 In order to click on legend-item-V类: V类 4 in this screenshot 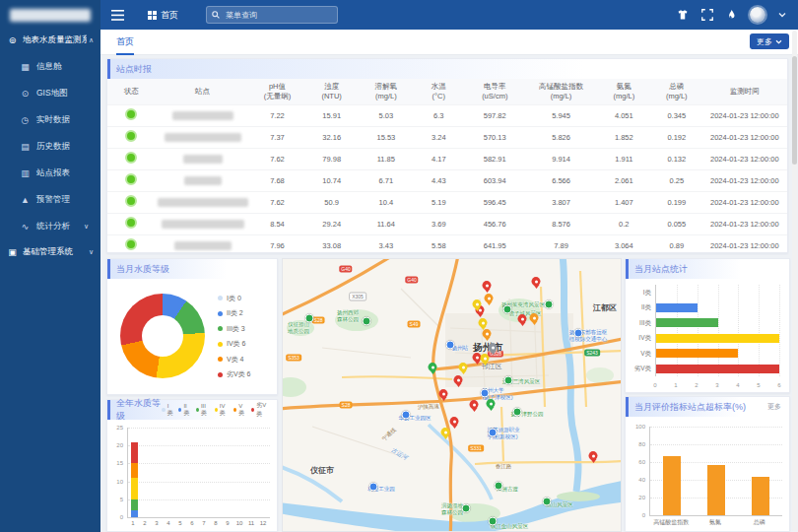, I will do `click(234, 360)`.